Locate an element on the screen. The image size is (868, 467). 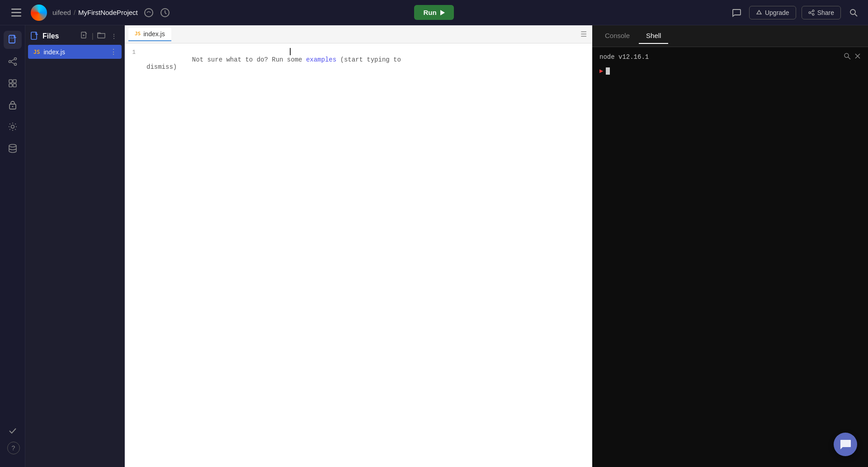
database-icon is located at coordinates (13, 148).